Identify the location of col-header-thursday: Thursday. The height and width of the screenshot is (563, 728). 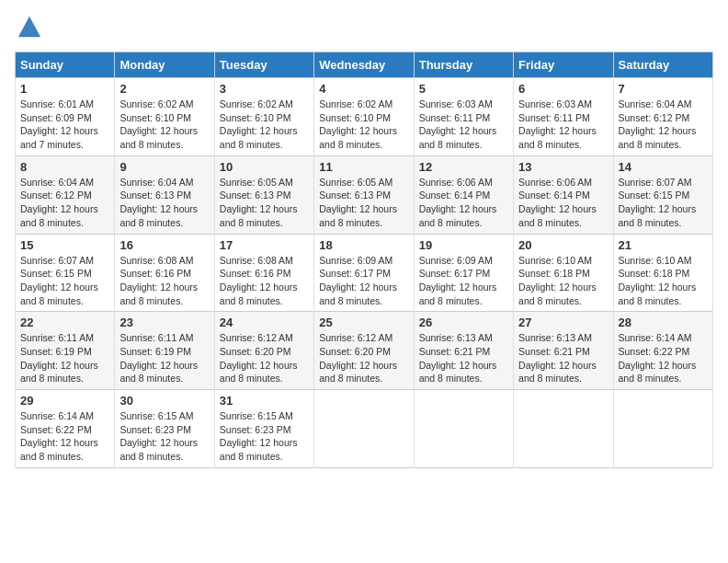
(463, 65).